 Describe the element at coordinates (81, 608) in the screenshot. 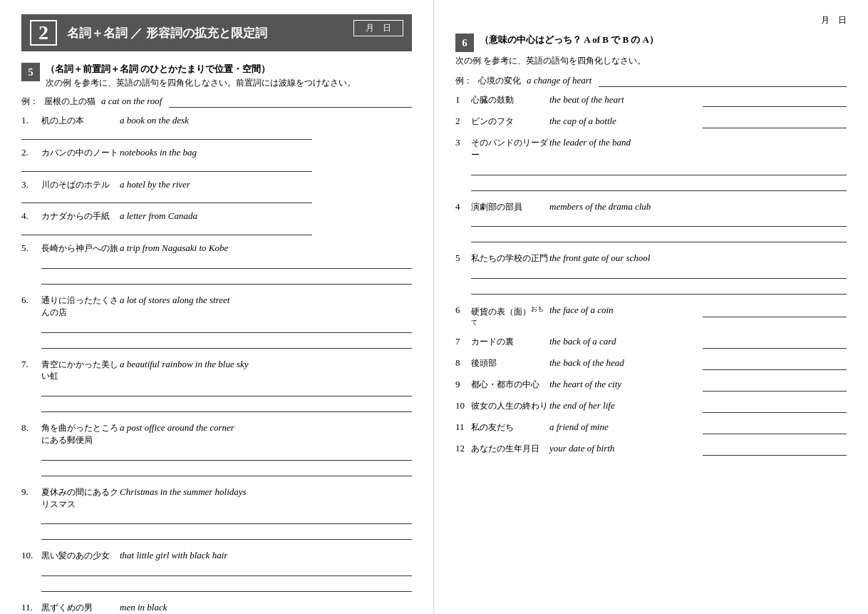

I see `item-japanese: 黒ずくめの男` at that location.